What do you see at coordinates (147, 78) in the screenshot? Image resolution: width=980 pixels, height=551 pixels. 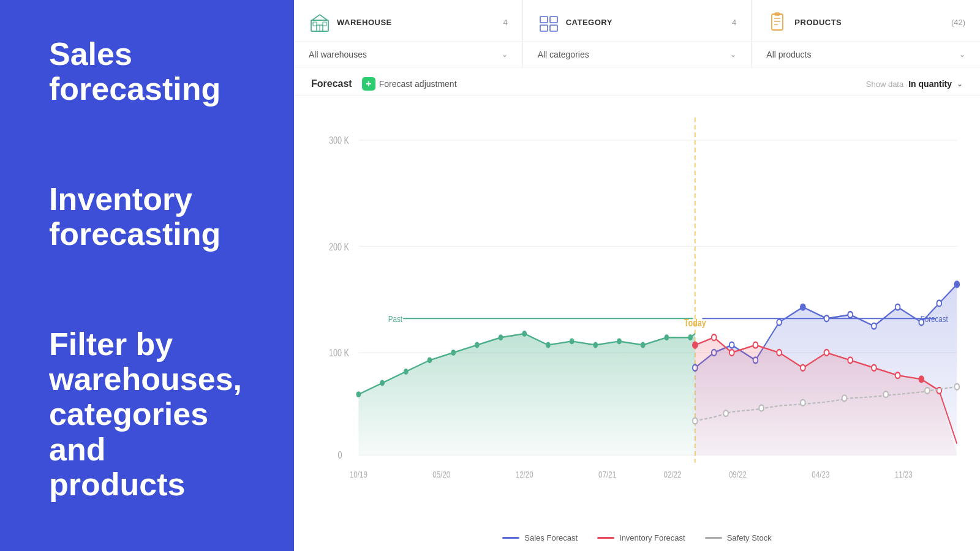 I see `sidebar-section-sales: Sales forecasting` at bounding box center [147, 78].